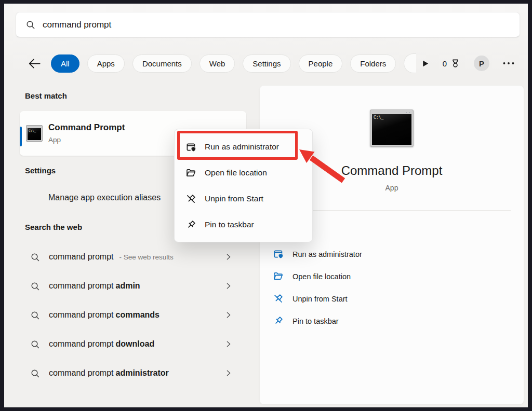  Describe the element at coordinates (147, 257) in the screenshot. I see `suggestion-suffix: - See web results` at that location.